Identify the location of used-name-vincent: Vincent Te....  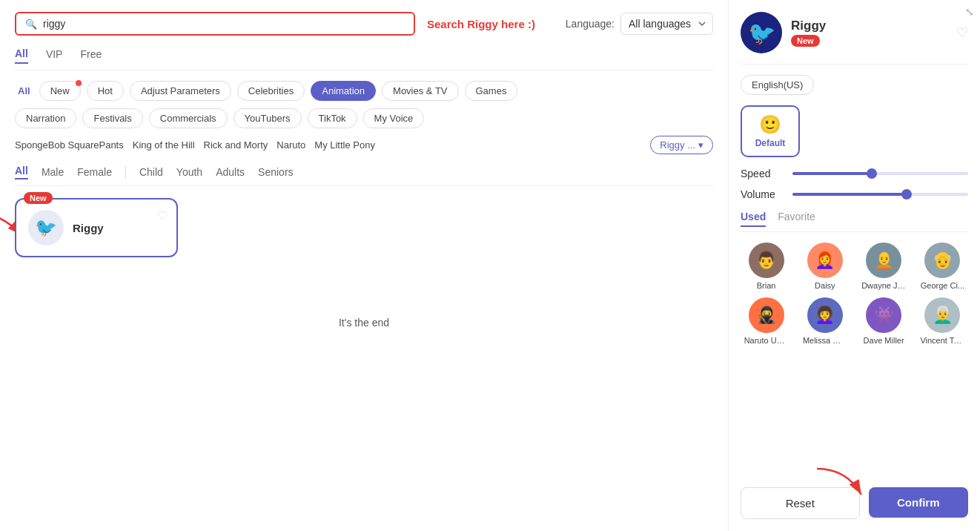
(942, 340).